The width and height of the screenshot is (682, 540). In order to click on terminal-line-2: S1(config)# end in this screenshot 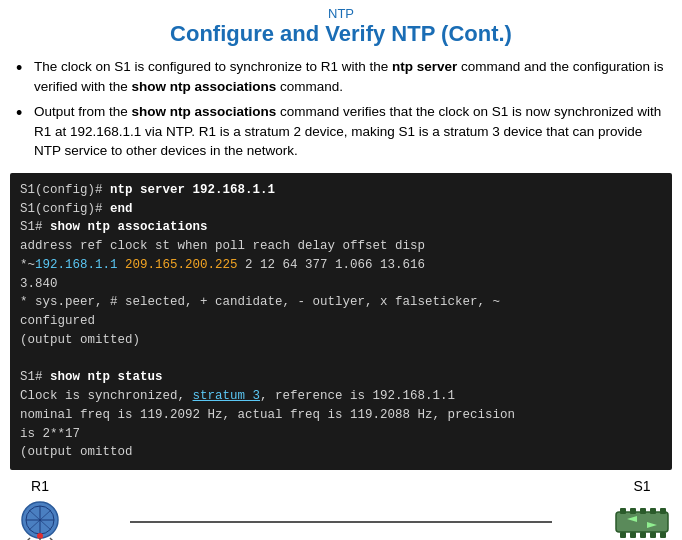, I will do `click(341, 210)`.